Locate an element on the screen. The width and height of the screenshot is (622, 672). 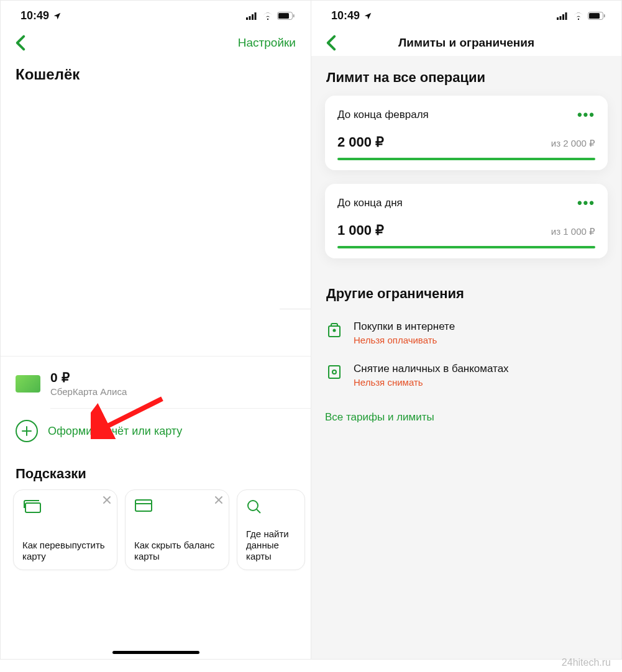
tip-text: Как скрыть баланс карты is located at coordinates (177, 551).